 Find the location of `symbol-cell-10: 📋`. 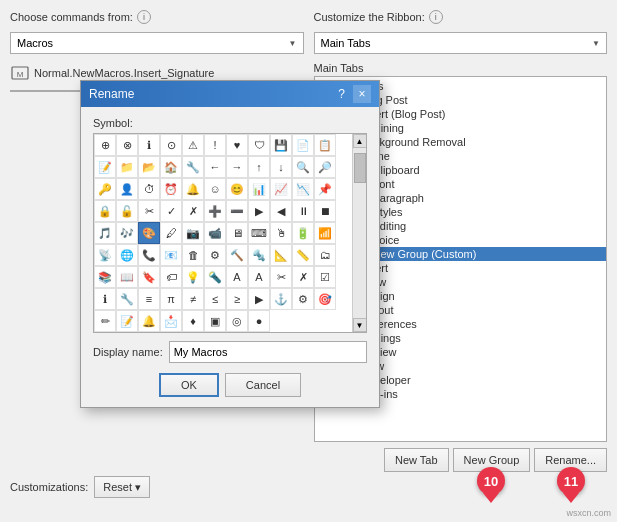

symbol-cell-10: 📋 is located at coordinates (325, 145).